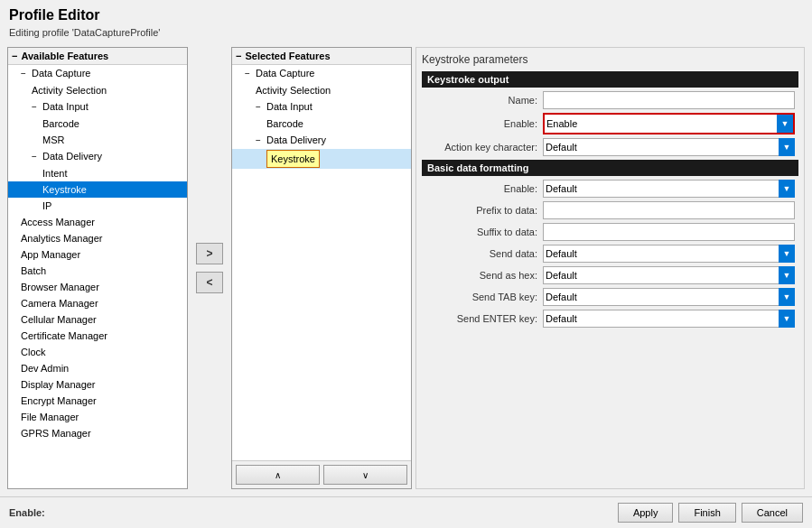 This screenshot has width=812, height=528. What do you see at coordinates (668, 232) in the screenshot?
I see `suffix-input` at bounding box center [668, 232].